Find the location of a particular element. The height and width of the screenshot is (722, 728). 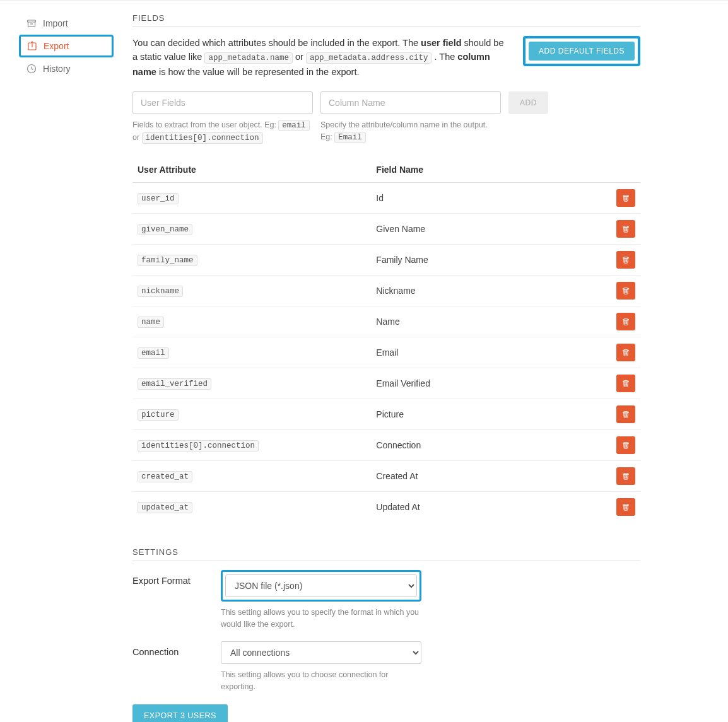

th-field-name: Field Name is located at coordinates (480, 170).